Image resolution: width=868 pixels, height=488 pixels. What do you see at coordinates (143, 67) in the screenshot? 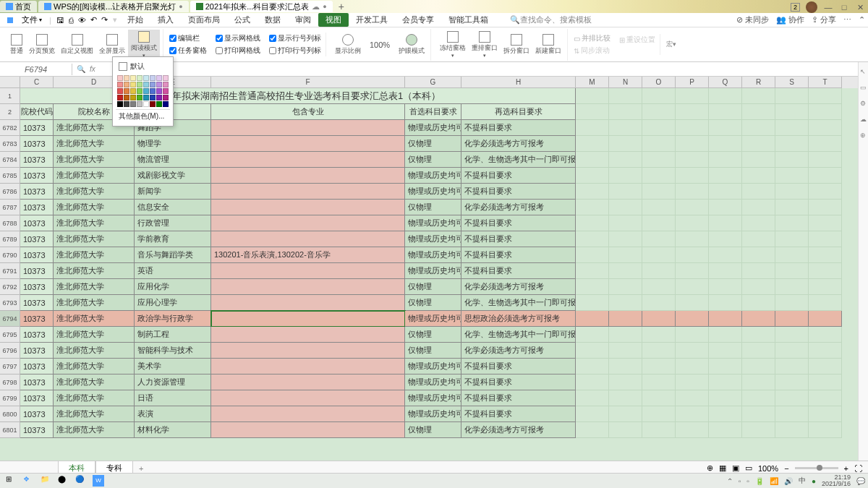
I see `color-default: 默认` at bounding box center [143, 67].